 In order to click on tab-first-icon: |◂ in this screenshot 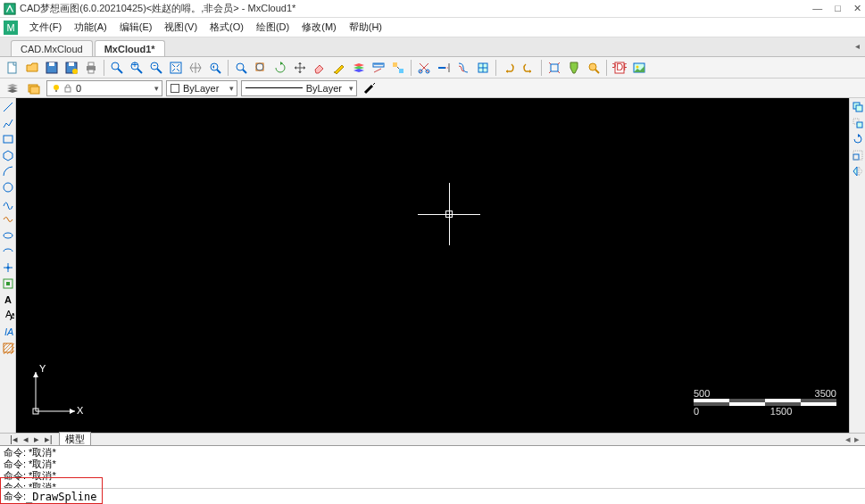, I will do `click(14, 439)`.